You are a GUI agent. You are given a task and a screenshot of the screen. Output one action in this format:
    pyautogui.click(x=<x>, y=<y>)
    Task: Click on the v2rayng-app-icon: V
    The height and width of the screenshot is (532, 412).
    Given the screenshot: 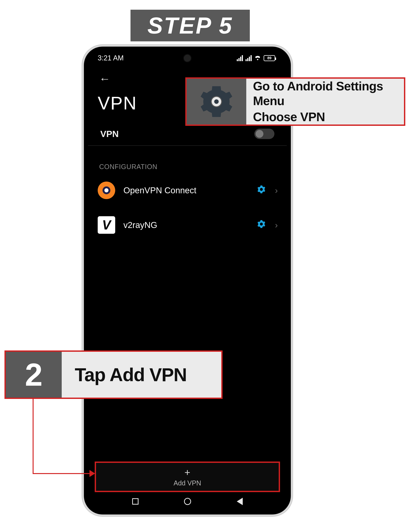 What is the action you would take?
    pyautogui.click(x=106, y=225)
    